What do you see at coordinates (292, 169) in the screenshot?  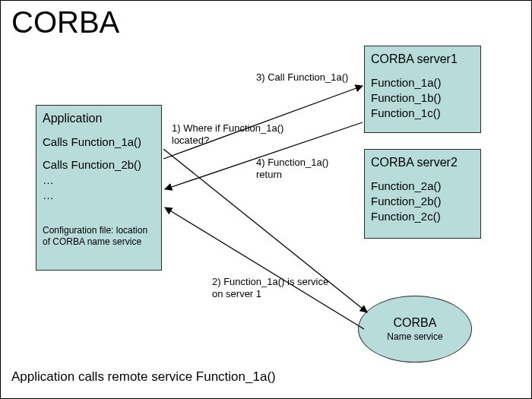 I see `label-step4: 4) Function_1a() return` at bounding box center [292, 169].